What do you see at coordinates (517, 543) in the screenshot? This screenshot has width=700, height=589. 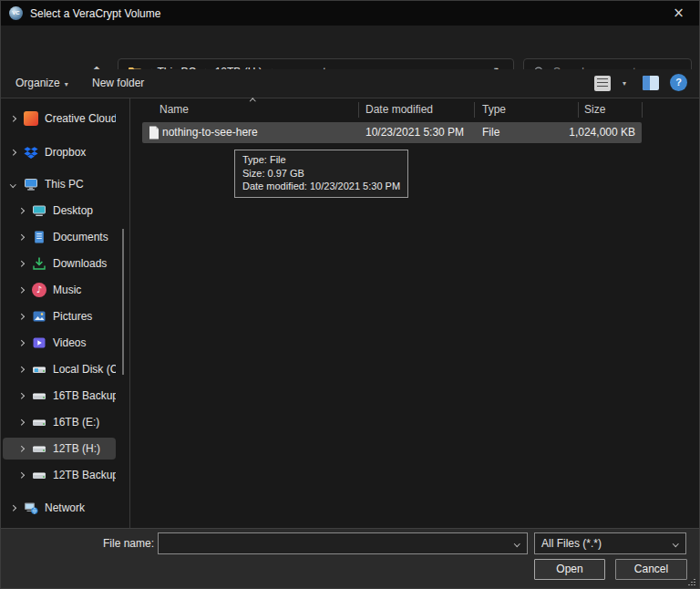 I see `file-name-dropdown-chevron-icon` at bounding box center [517, 543].